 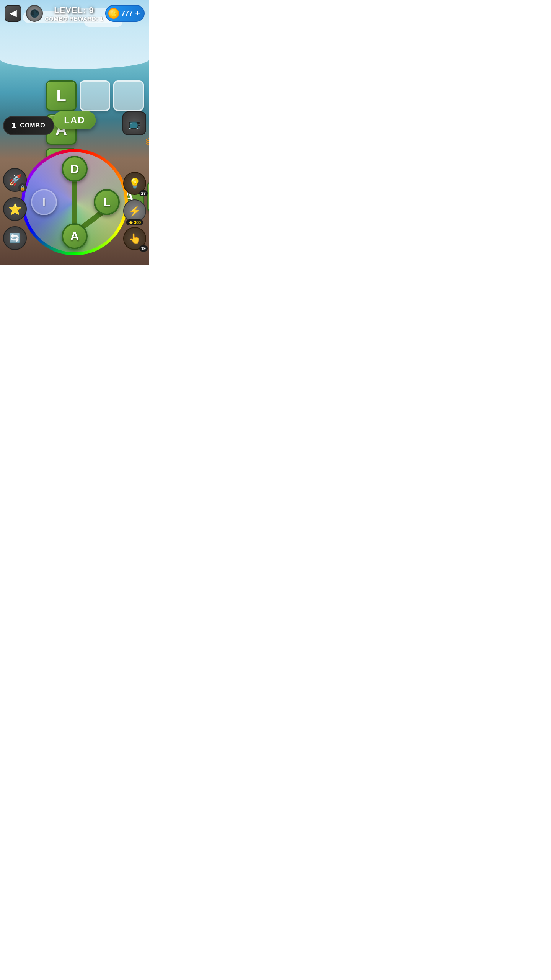 What do you see at coordinates (107, 202) in the screenshot?
I see `letter-node-L: L` at bounding box center [107, 202].